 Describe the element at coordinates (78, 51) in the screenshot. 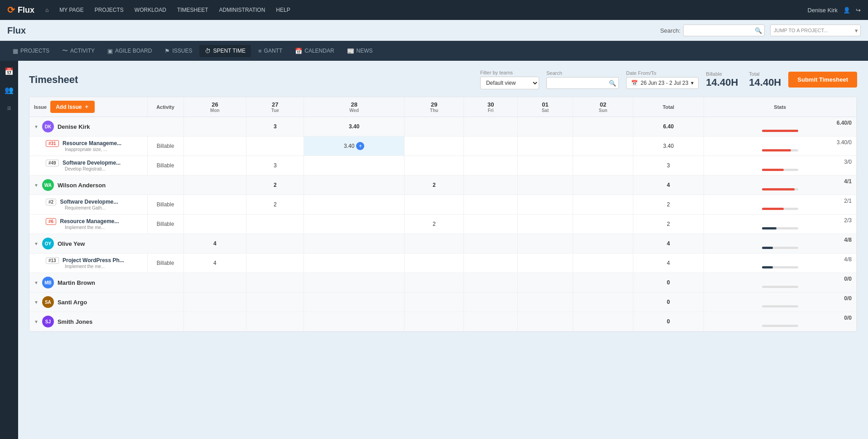

I see `subnav-activity: 〜 ACTIVITY` at that location.